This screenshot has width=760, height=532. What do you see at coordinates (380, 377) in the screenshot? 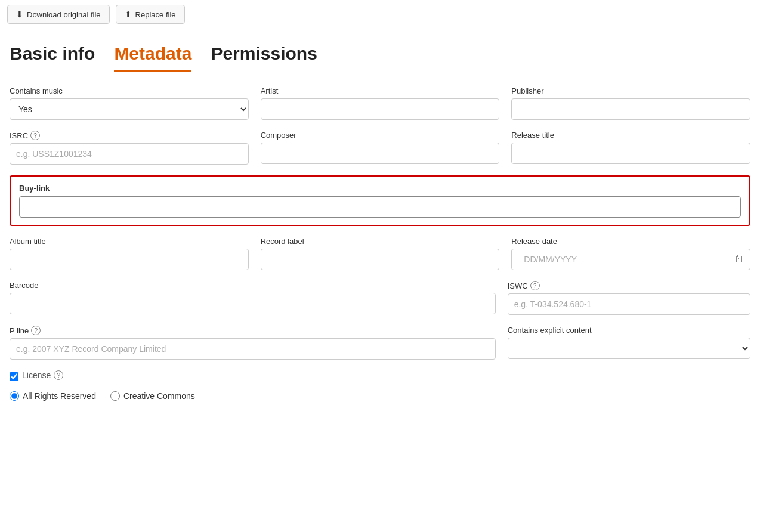
I see `license-row: License ?` at bounding box center [380, 377].